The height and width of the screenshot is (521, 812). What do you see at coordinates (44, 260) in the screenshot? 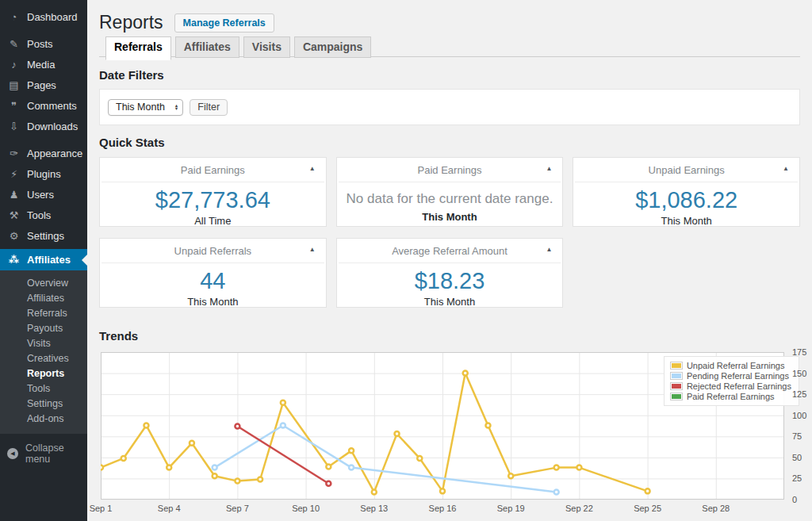
I see `sidebar-item-affiliates: ⁂Affiliates` at bounding box center [44, 260].